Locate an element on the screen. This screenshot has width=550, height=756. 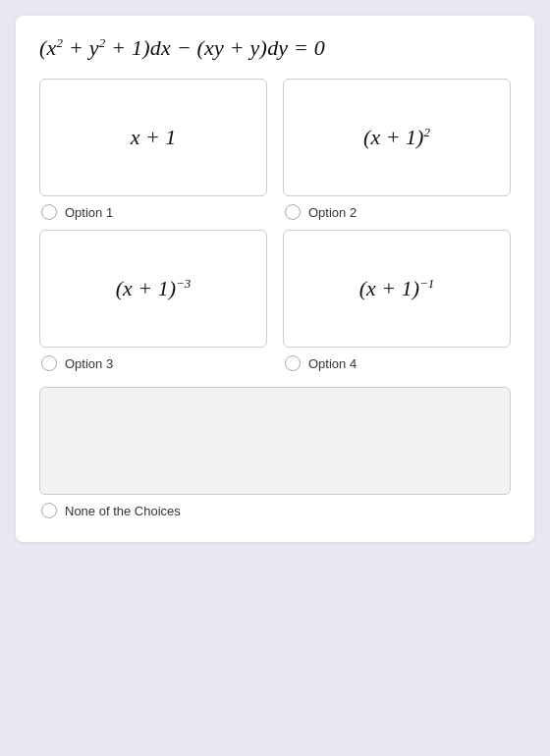
none-box is located at coordinates (275, 441).